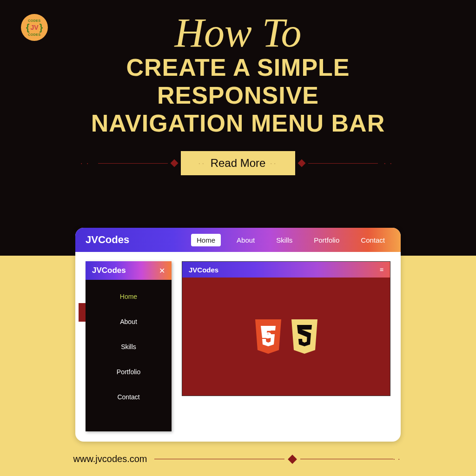 The height and width of the screenshot is (476, 476). Describe the element at coordinates (82, 312) in the screenshot. I see `mobile-bg-accent` at that location.